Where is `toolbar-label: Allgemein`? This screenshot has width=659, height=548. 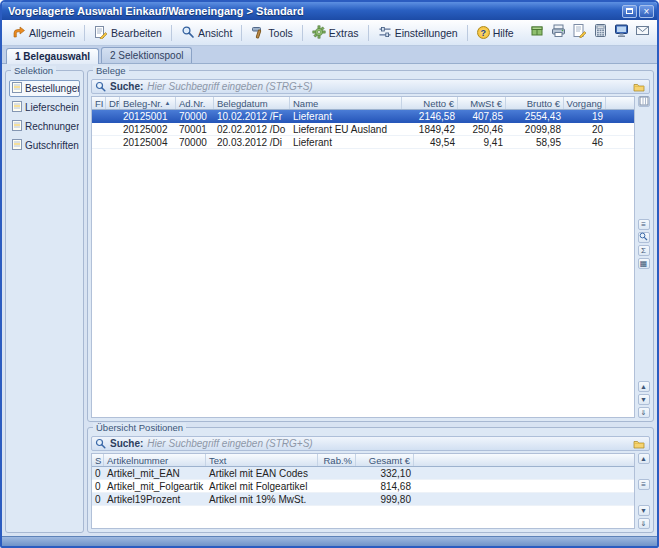 toolbar-label: Allgemein is located at coordinates (52, 33).